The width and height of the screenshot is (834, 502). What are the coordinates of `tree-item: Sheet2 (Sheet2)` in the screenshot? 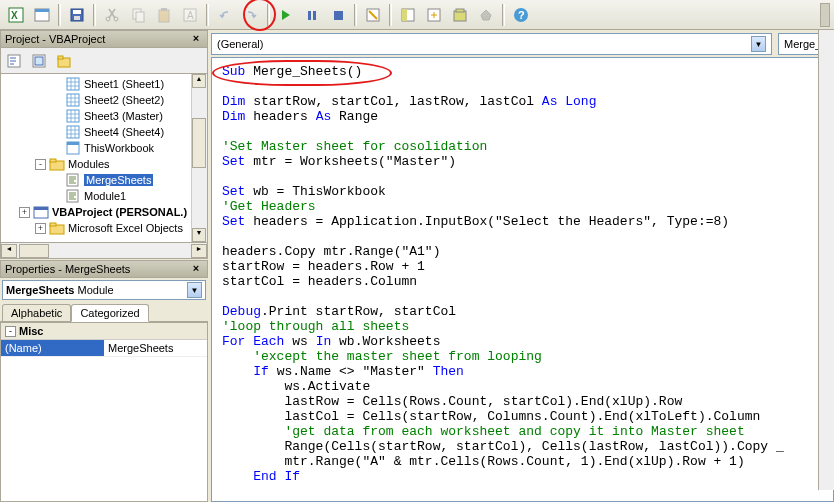 It's located at (104, 100).